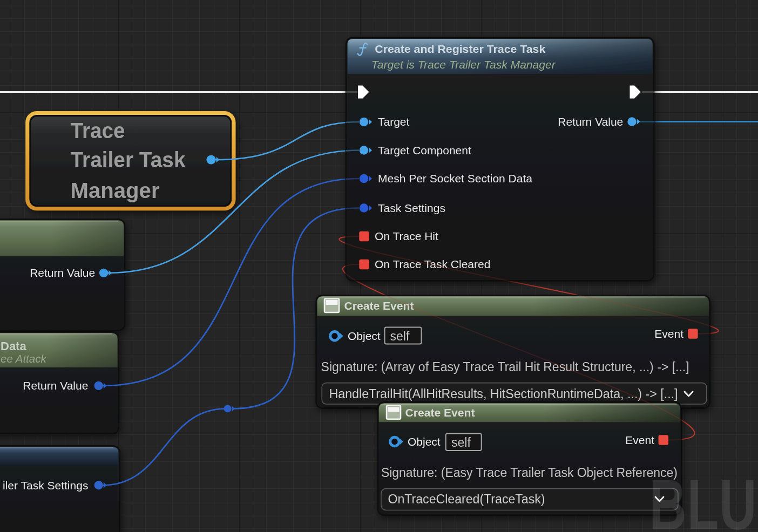  Describe the element at coordinates (504, 394) in the screenshot. I see `svg-text:HandleTrailHit(AllHitResults,: HandleTrailHit(AllHitResults, HitSection…` at that location.